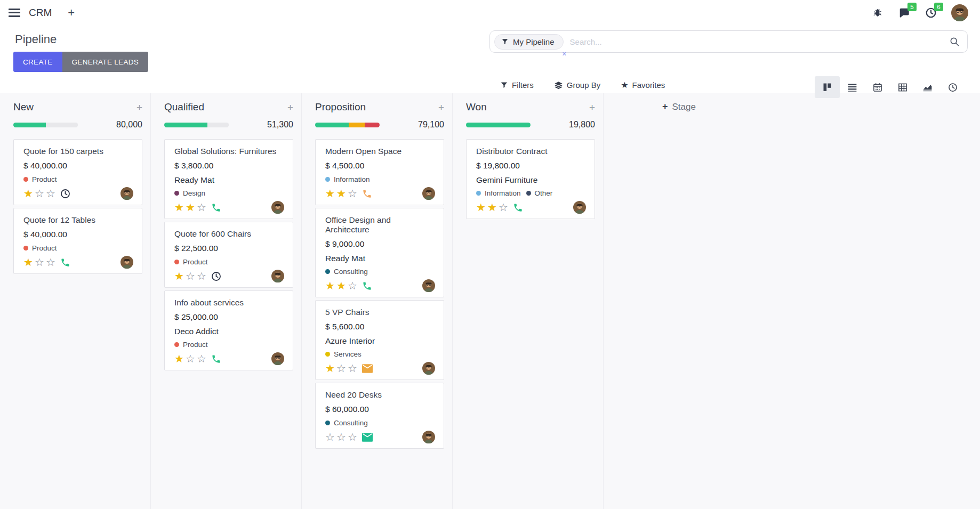 Image resolution: width=980 pixels, height=509 pixels. I want to click on kanban-card: Quote for 12 Tables $ 40,000.00 Product …, so click(78, 241).